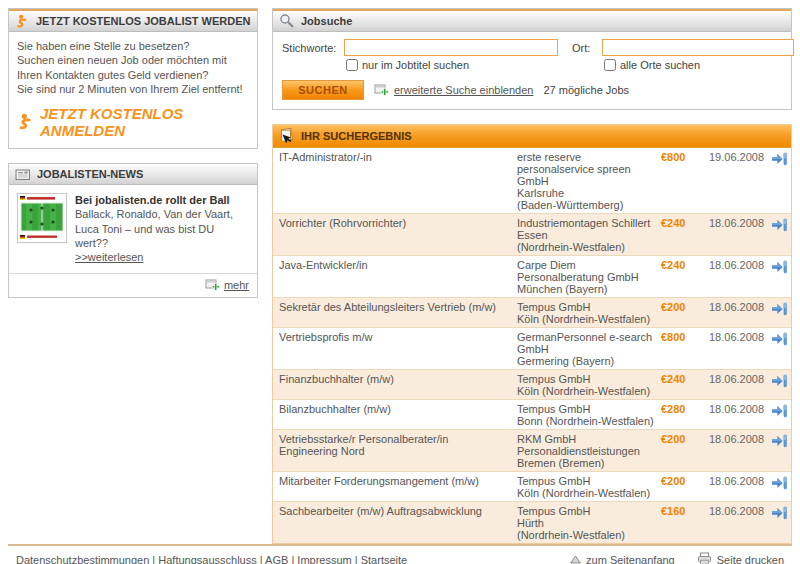  What do you see at coordinates (532, 522) in the screenshot?
I see `job-row: Sachbearbeiter (m/w) Auftragsabwicklung …` at bounding box center [532, 522].